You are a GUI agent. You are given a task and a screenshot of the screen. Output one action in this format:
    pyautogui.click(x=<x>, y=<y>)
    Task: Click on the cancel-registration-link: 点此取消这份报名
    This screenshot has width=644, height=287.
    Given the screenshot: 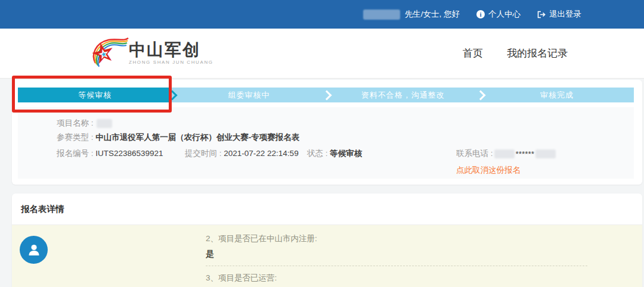 What is the action you would take?
    pyautogui.click(x=488, y=170)
    